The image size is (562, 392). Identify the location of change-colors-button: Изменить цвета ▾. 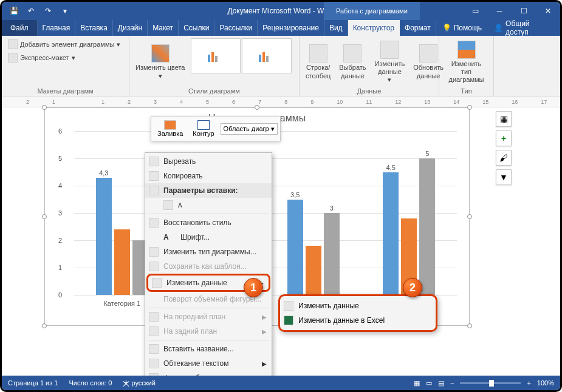
(160, 62).